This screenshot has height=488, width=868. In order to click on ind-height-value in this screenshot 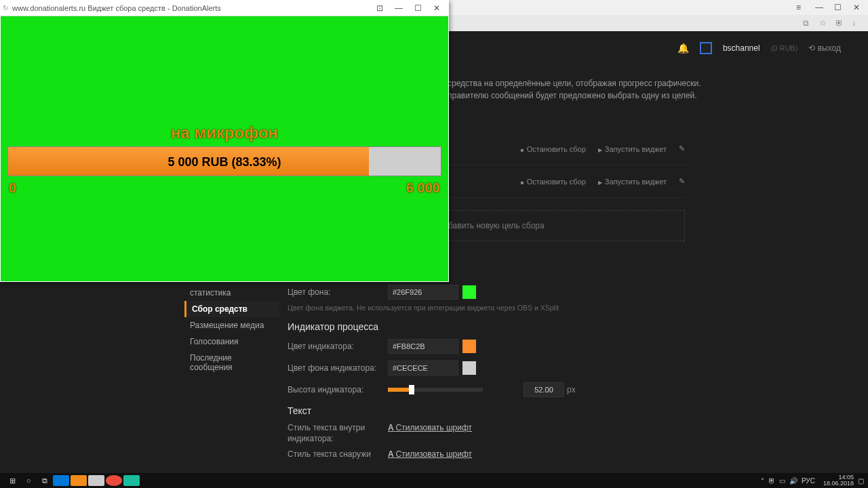, I will do `click(544, 390)`.